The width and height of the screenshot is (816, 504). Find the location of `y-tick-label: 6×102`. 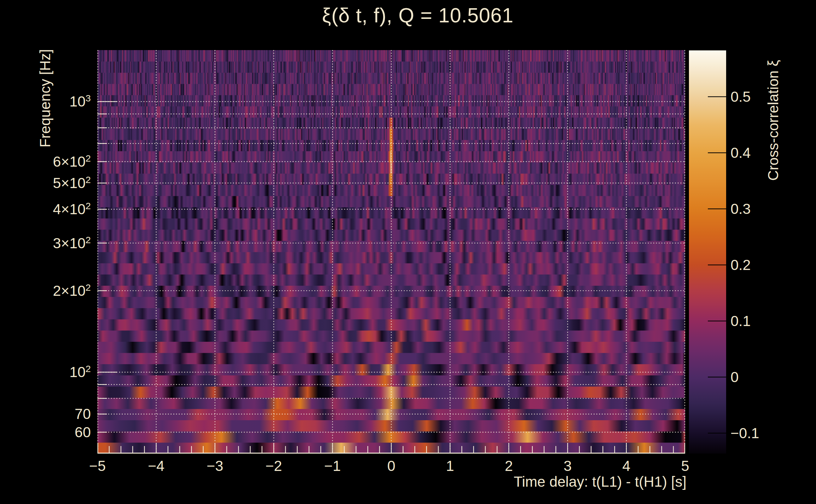

y-tick-label: 6×102 is located at coordinates (72, 162).